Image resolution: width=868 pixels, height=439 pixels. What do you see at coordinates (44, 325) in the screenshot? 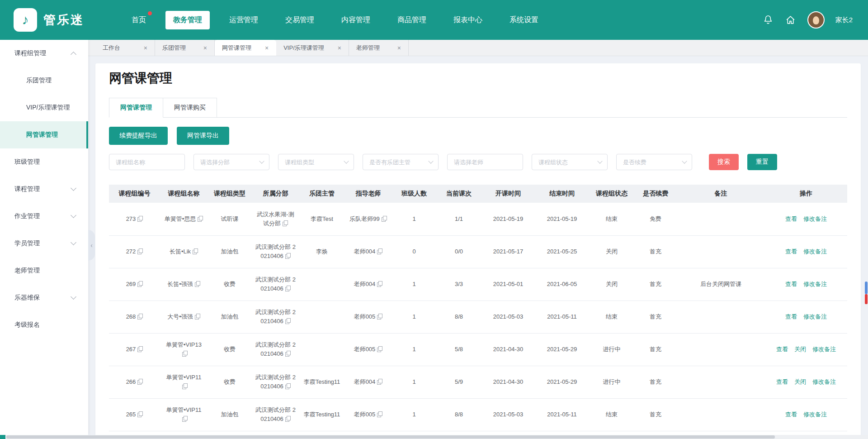
I see `sidebar-item: 考级报名` at bounding box center [44, 325].